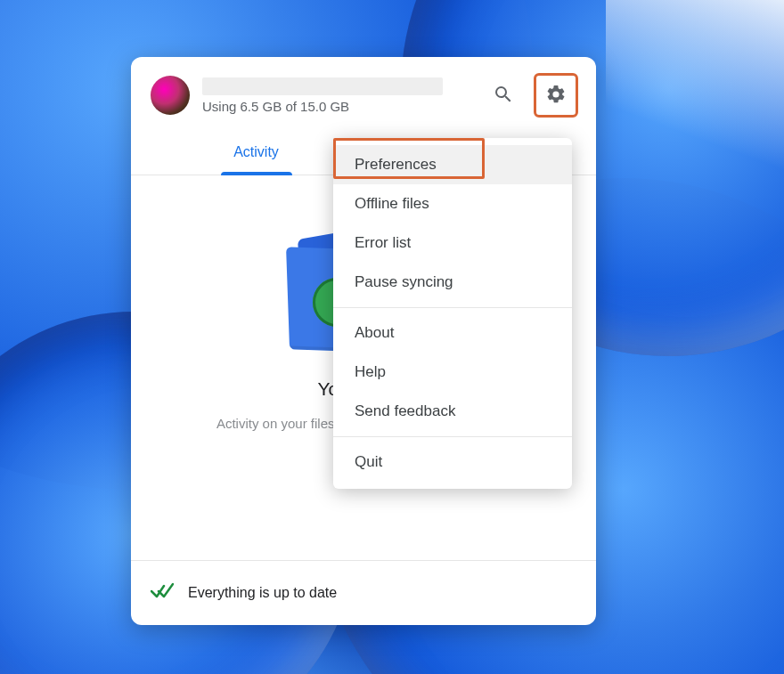  I want to click on footer-status-text: Everything is up to date, so click(262, 593).